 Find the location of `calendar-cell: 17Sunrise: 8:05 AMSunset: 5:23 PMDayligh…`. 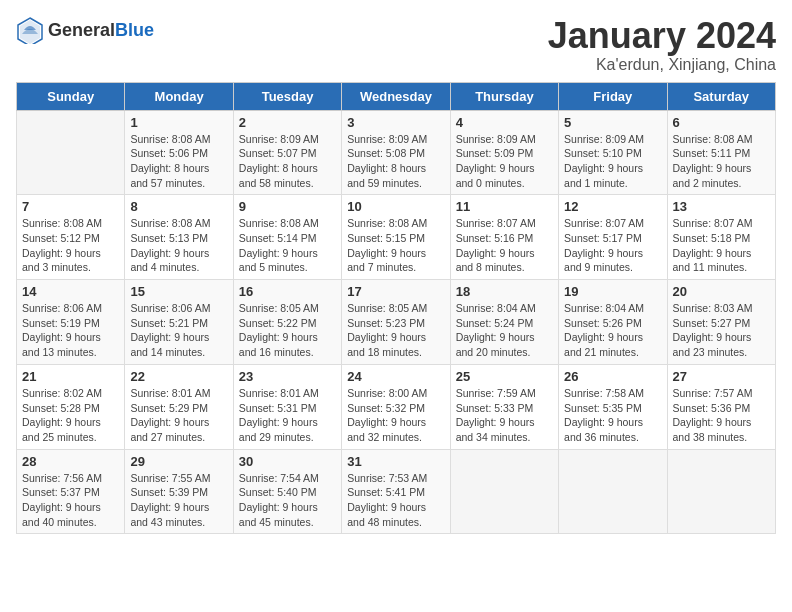

calendar-cell: 17Sunrise: 8:05 AMSunset: 5:23 PMDayligh… is located at coordinates (396, 322).